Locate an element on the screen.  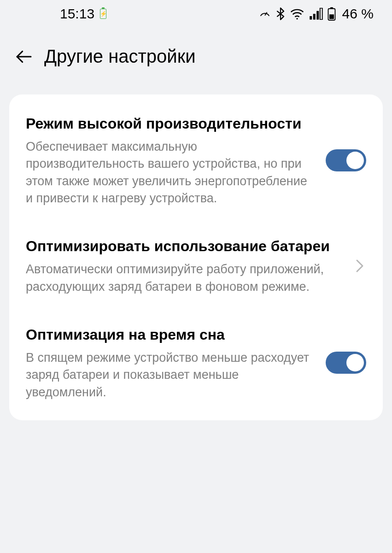
sleep-optimization-toggle is located at coordinates (346, 363).